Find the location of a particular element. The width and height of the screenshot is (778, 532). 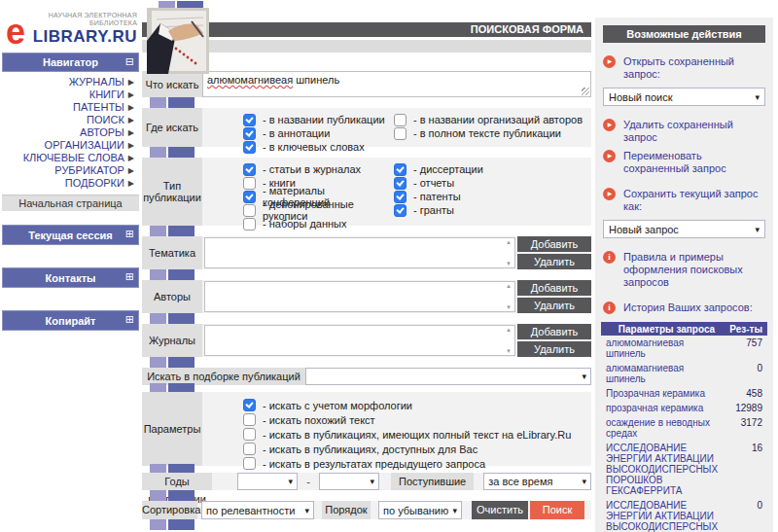

delete-saved-query-link: Удалить сохраненный запрос is located at coordinates (685, 131).